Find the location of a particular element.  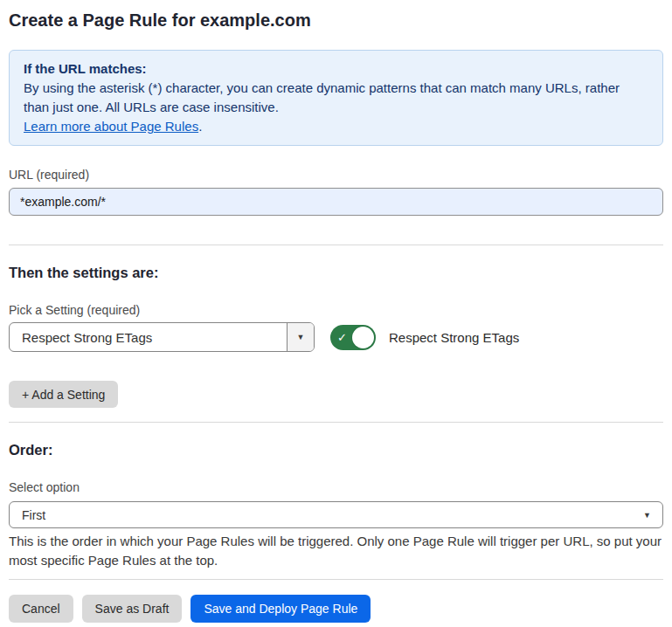

order-help-text: This is the order in which your Page Rul… is located at coordinates (336, 551).